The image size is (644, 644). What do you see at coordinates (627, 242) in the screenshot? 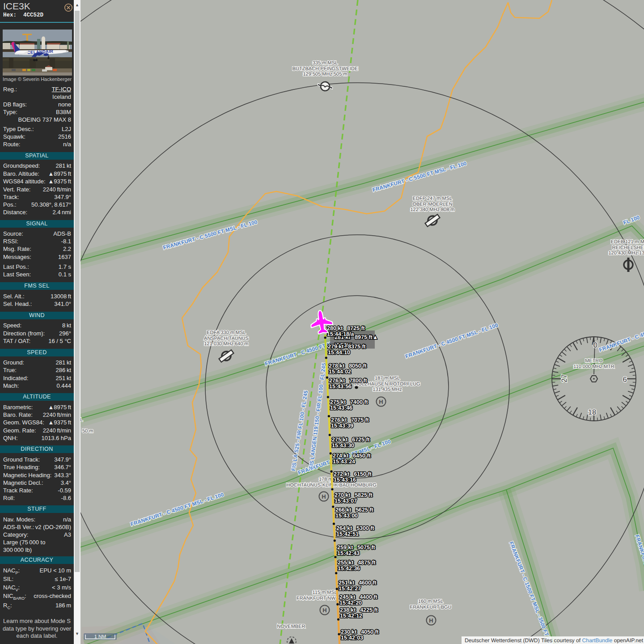
I see `svg-text: EDFB 121 m MSL` at bounding box center [627, 242].